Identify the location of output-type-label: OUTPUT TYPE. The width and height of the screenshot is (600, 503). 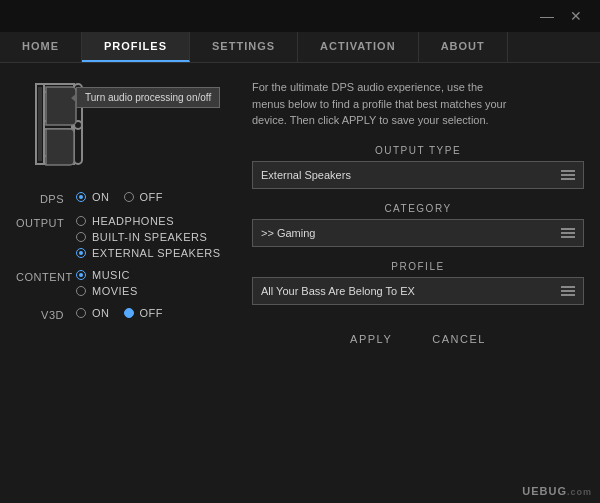
(418, 150).